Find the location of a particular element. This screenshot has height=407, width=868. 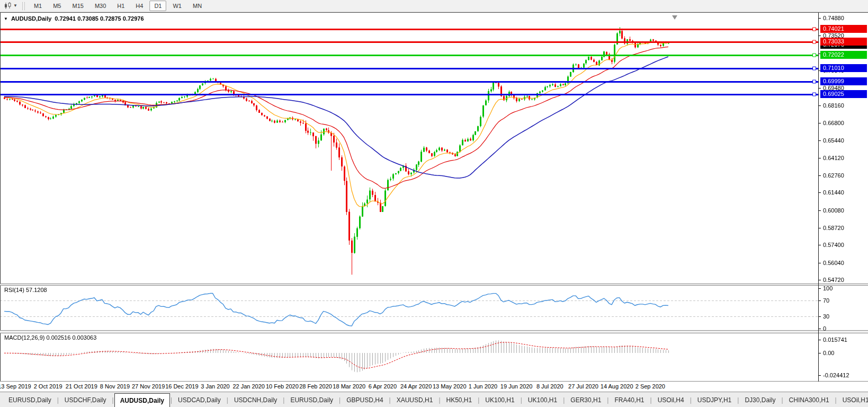

chart-tab-dj30-daily: DJ30,Daily is located at coordinates (760, 400).